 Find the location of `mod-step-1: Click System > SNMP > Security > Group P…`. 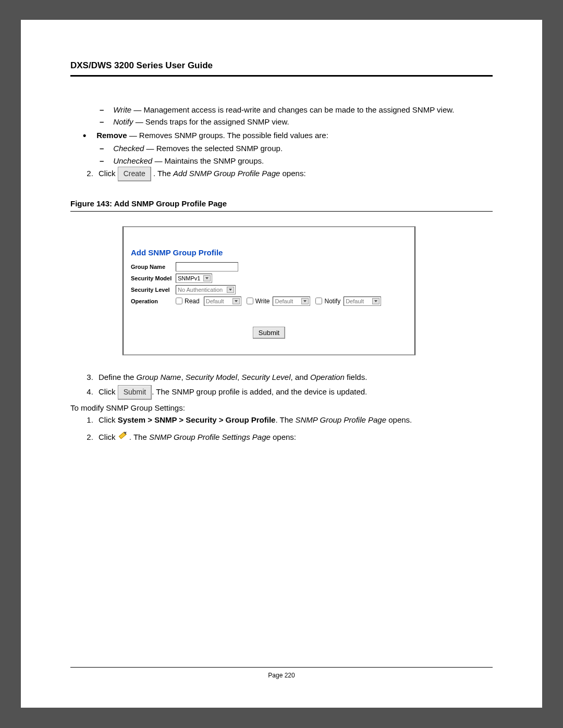

mod-step-1: Click System > SNMP > Security > Group P… is located at coordinates (294, 420).